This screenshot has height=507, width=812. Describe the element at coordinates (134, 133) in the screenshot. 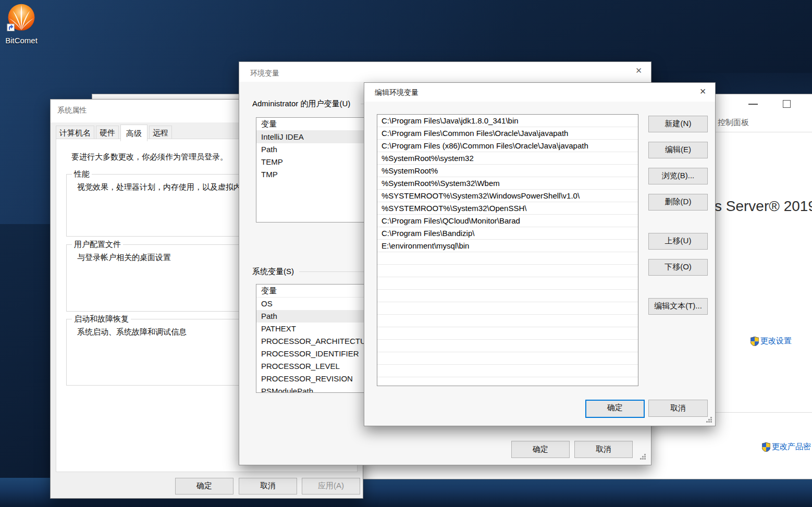

I see `tab-advanced: 高级` at that location.